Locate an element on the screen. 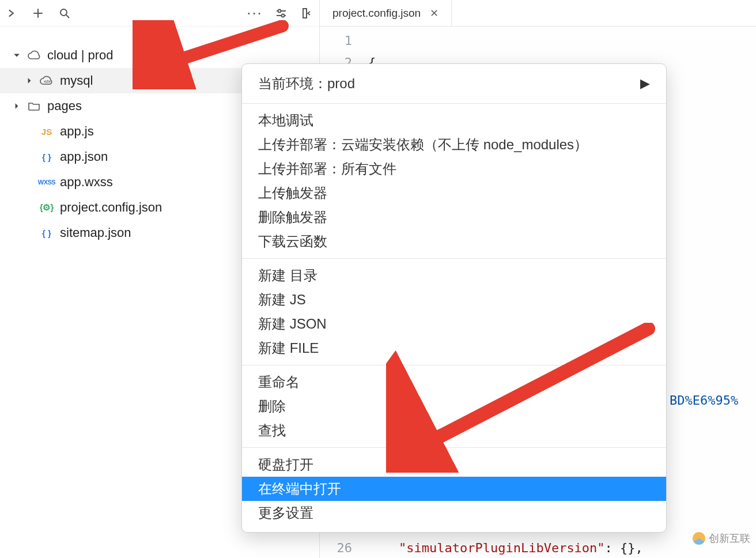 Image resolution: width=756 pixels, height=558 pixels. tree-item-label: app.json is located at coordinates (84, 157).